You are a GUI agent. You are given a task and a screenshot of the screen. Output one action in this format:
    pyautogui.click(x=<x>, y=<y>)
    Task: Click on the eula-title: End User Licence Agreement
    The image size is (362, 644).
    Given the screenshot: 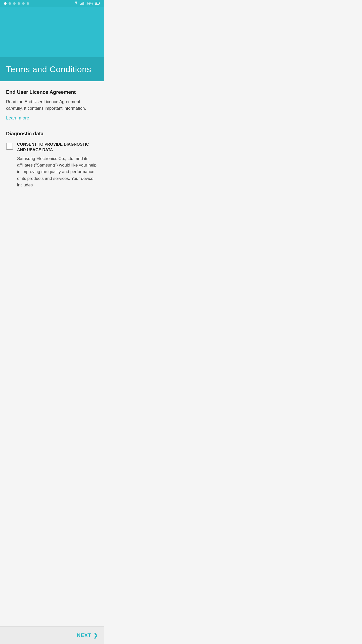 What is the action you would take?
    pyautogui.click(x=52, y=92)
    